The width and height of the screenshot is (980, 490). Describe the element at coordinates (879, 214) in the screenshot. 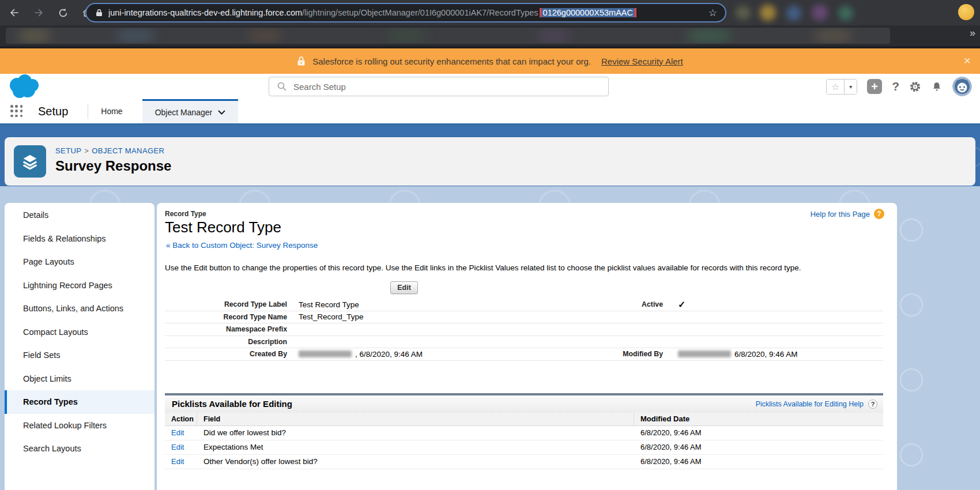

I see `help-orange-icon: ?` at that location.